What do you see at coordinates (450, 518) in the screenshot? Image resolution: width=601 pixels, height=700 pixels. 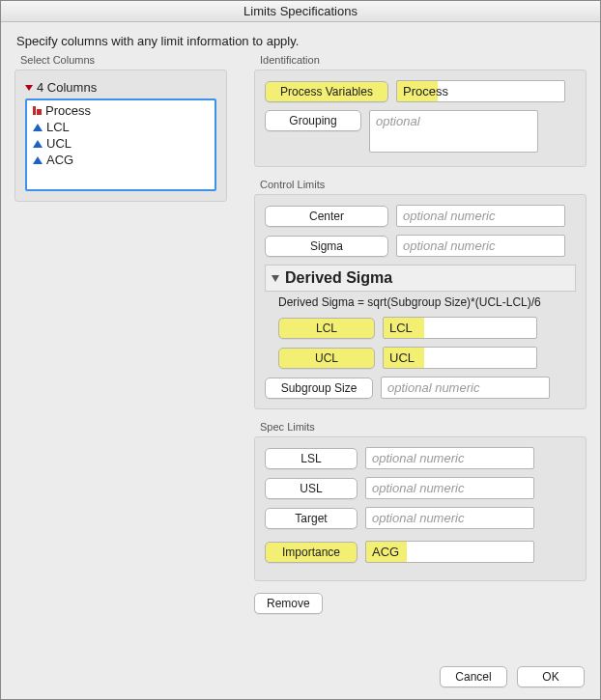 I see `target-field: optional numeric` at bounding box center [450, 518].